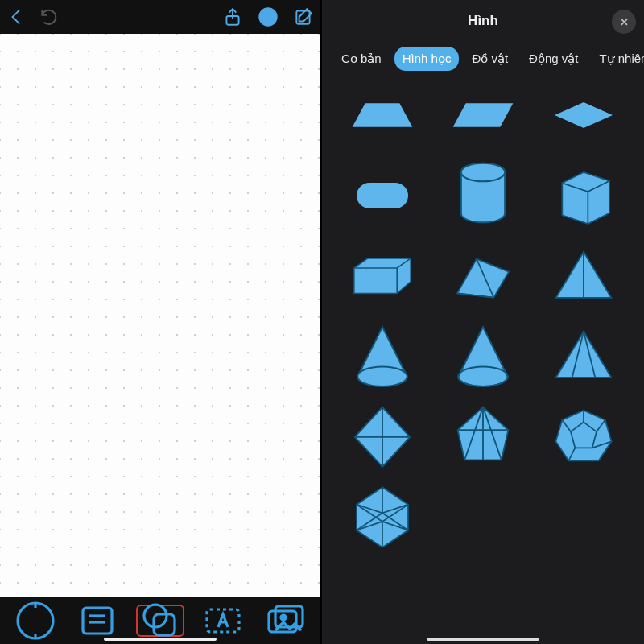  Describe the element at coordinates (303, 17) in the screenshot. I see `compose-icon` at that location.